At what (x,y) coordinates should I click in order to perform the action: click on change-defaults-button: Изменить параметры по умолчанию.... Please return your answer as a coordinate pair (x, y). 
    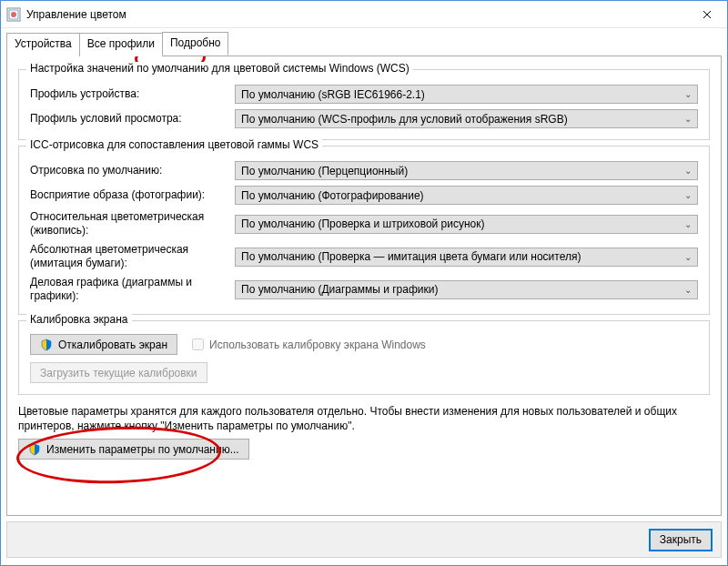
    Looking at the image, I should click on (134, 450).